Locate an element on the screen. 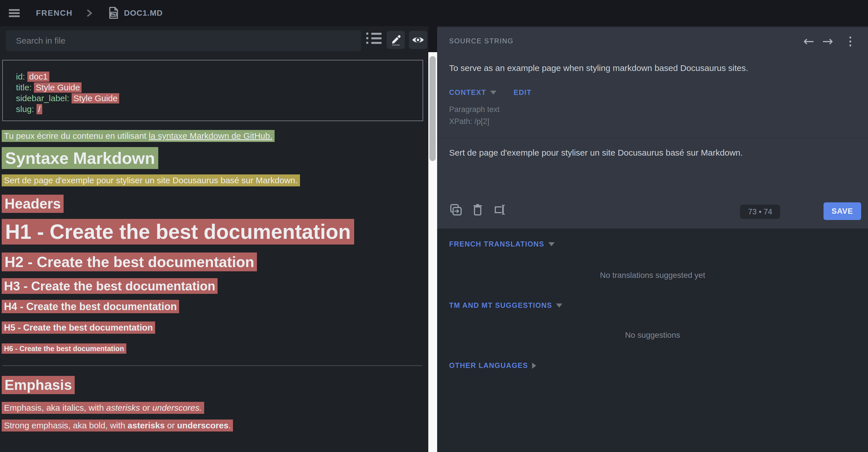  divider is located at coordinates (652, 138).